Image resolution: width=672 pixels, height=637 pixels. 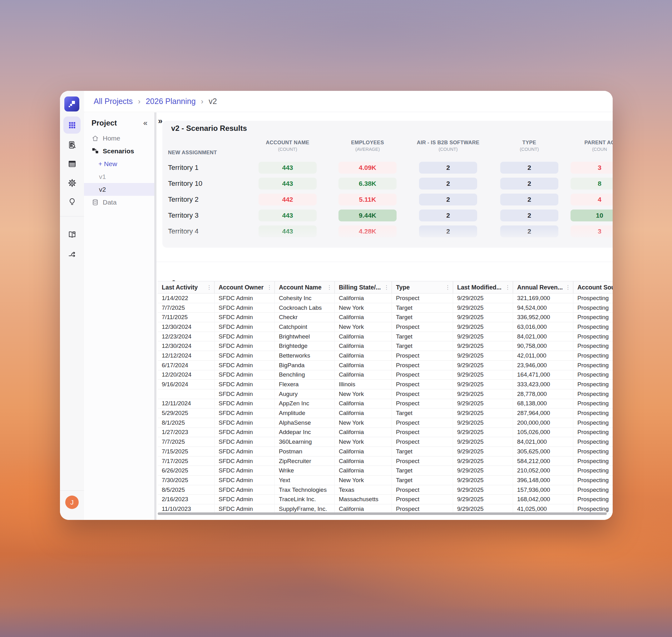 I want to click on table-row: 12/30/2024SFDC AdminBrightedgeCalifornia…, so click(x=385, y=346).